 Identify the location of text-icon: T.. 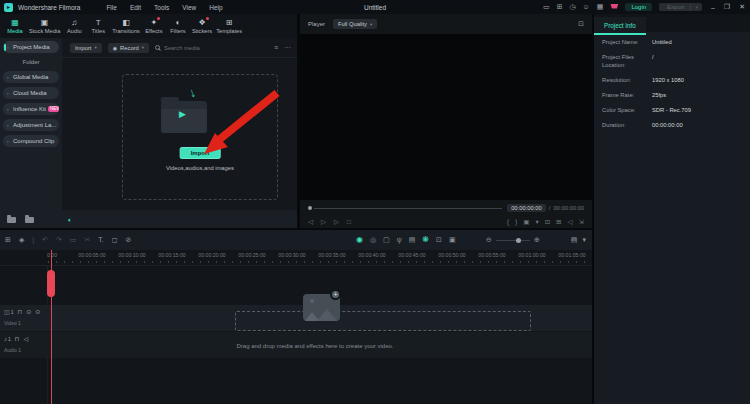
(100, 240).